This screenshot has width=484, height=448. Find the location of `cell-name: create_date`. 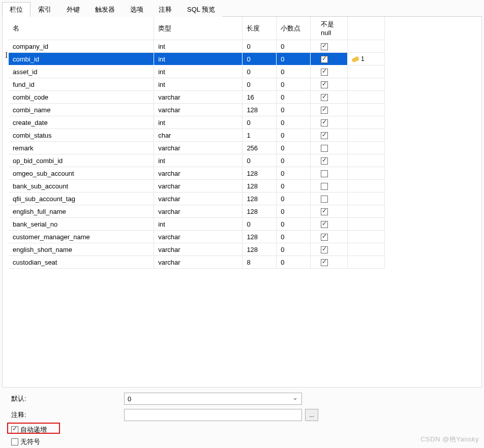

cell-name: create_date is located at coordinates (81, 123).